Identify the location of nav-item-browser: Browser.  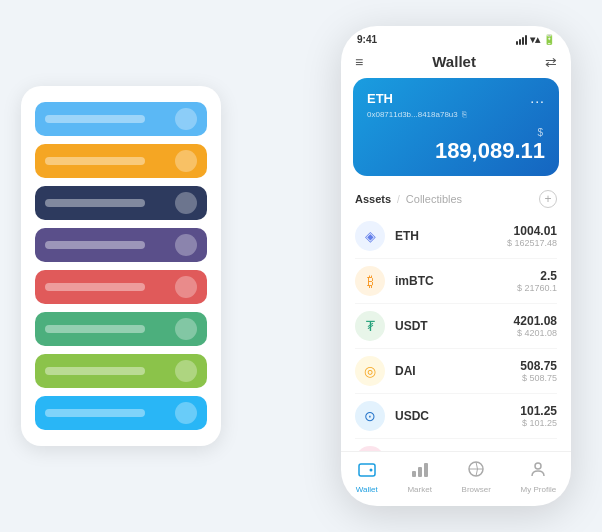
(476, 477).